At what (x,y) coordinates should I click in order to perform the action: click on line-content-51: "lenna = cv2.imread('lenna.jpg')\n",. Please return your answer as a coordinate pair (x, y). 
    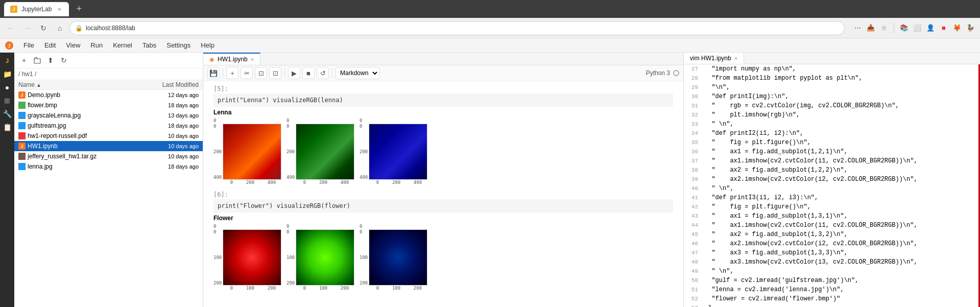
    Looking at the image, I should click on (841, 290).